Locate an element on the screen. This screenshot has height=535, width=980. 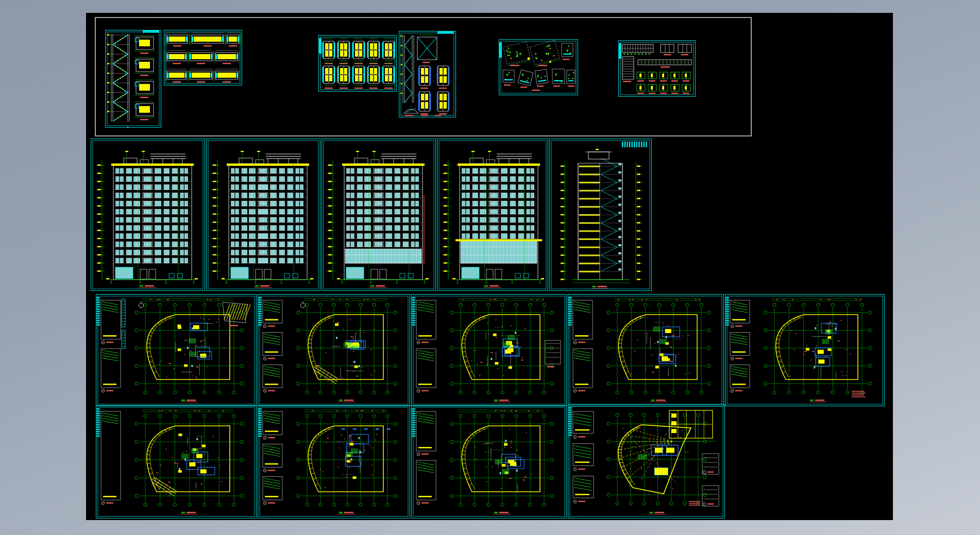
sheet-window-schedule-sheet is located at coordinates (358, 63).